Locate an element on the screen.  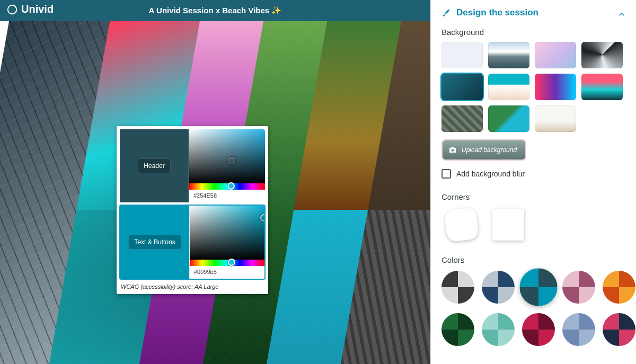
background-section-title: Background is located at coordinates (533, 32).